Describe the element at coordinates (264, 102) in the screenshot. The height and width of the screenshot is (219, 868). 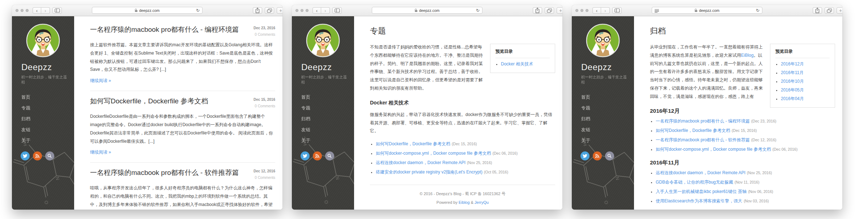
I see `article-meta: Dec 15, 2016 0 Comments` at that location.